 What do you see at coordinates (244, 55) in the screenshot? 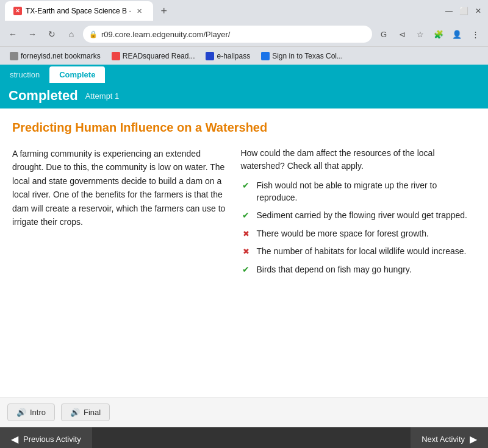
I see `bookmarks-bar: forneyisd.net bookmarks READsquared Read…` at bounding box center [244, 55].